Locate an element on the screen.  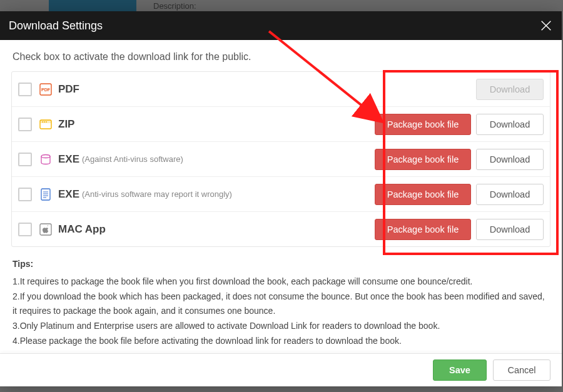
tips-heading: Tips: is located at coordinates (282, 264).